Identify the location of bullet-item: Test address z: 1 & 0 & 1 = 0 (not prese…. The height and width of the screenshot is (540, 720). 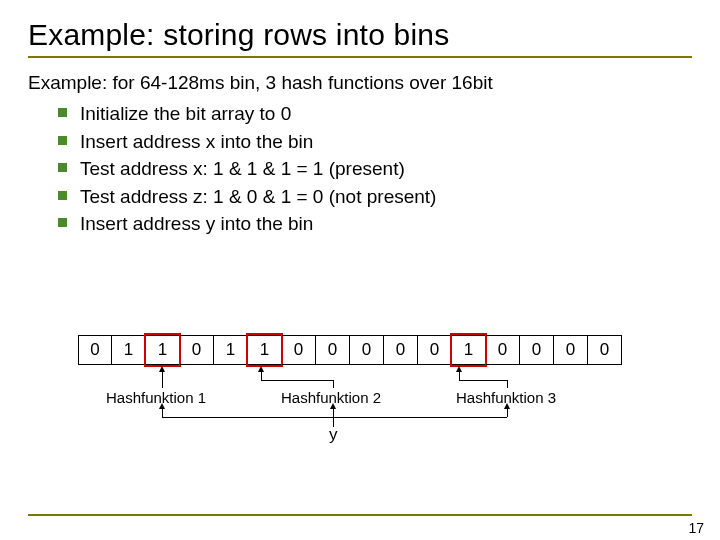
(375, 197).